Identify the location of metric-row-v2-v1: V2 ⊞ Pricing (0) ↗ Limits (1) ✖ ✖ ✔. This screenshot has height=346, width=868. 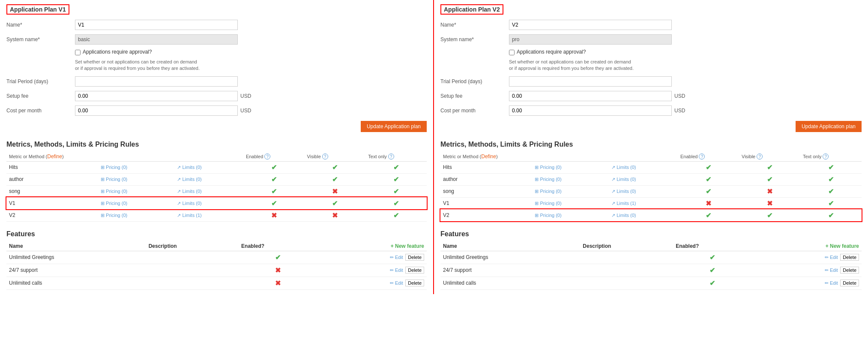
(217, 215).